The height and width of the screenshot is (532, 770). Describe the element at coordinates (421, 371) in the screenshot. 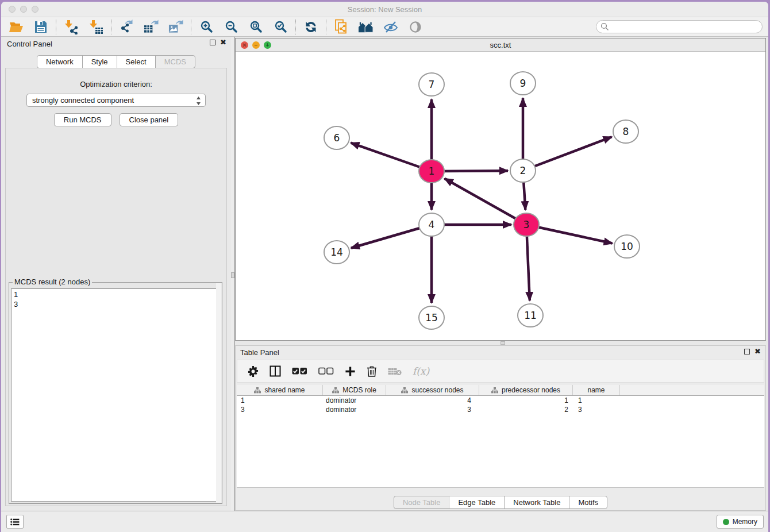

I see `function-builder-icon: f(x)` at that location.